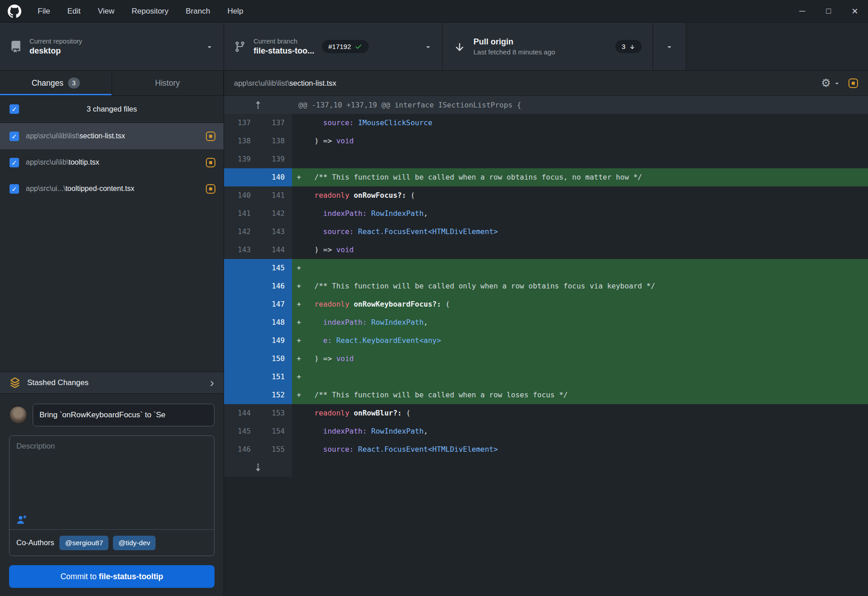 Image resolution: width=868 pixels, height=596 pixels. What do you see at coordinates (241, 413) in the screenshot?
I see `line-number-old: 144` at bounding box center [241, 413].